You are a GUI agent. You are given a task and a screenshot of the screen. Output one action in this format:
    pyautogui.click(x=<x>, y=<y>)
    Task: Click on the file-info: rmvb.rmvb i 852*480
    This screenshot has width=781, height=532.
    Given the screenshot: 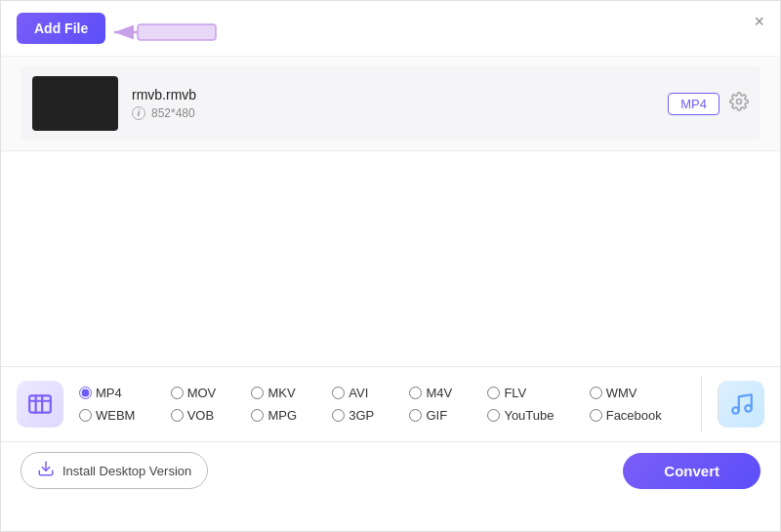 What is the action you would take?
    pyautogui.click(x=392, y=103)
    